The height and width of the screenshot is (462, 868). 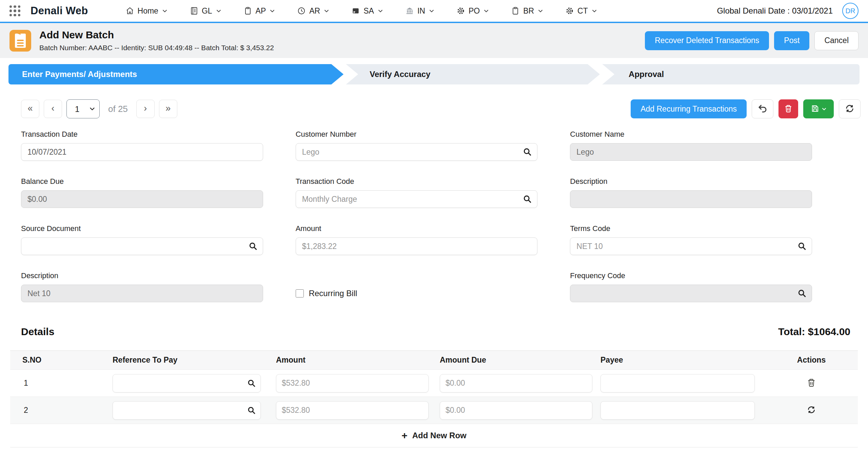 I want to click on field-label: Frequency Code, so click(x=691, y=276).